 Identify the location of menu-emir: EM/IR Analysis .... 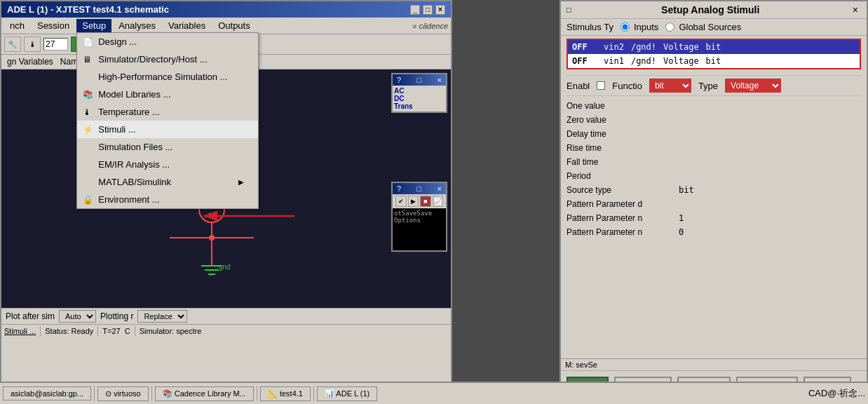
(168, 164).